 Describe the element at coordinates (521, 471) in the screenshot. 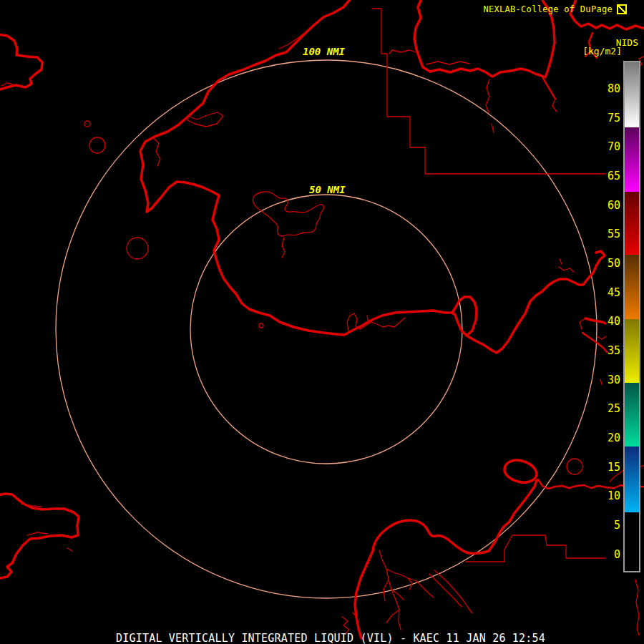

I see `lake-loop-southeast` at that location.